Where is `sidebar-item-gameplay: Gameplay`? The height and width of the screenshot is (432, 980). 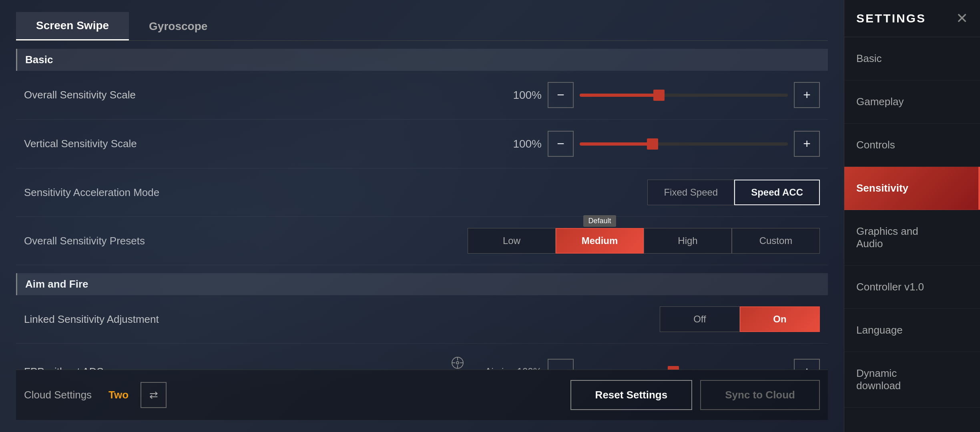 sidebar-item-gameplay: Gameplay is located at coordinates (912, 102).